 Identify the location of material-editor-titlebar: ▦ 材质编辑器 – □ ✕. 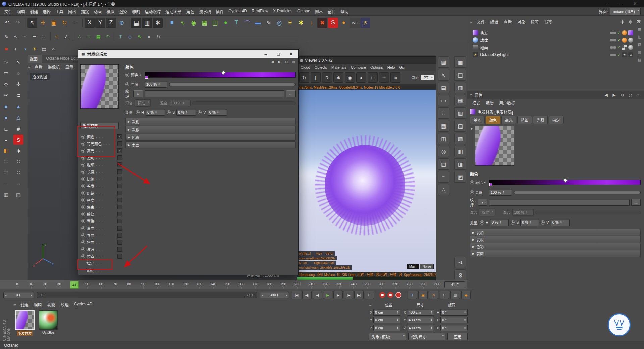
(189, 54).